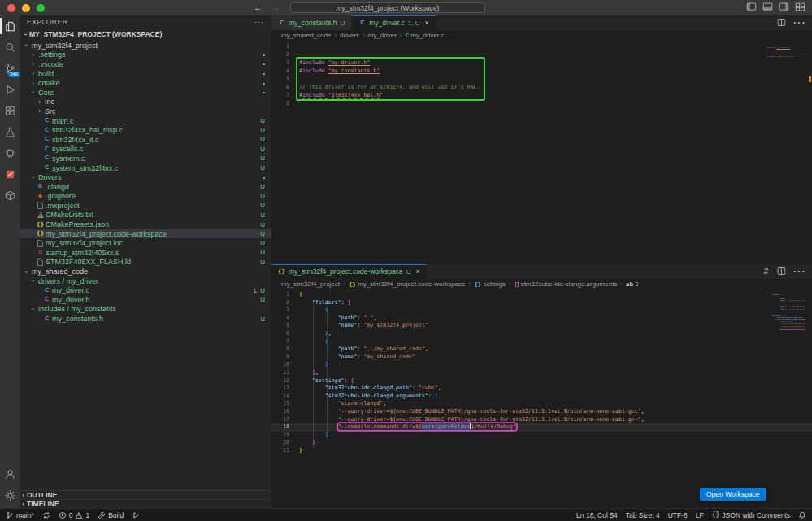 This screenshot has height=521, width=812. I want to click on tree-item: Csyscalls.cU, so click(145, 150).